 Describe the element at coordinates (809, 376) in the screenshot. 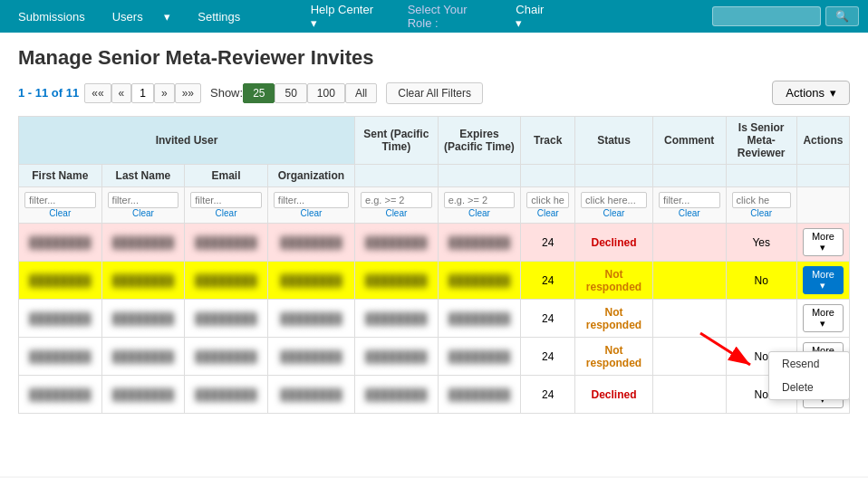

I see `row-actions-dropdown: Resend Delete` at that location.